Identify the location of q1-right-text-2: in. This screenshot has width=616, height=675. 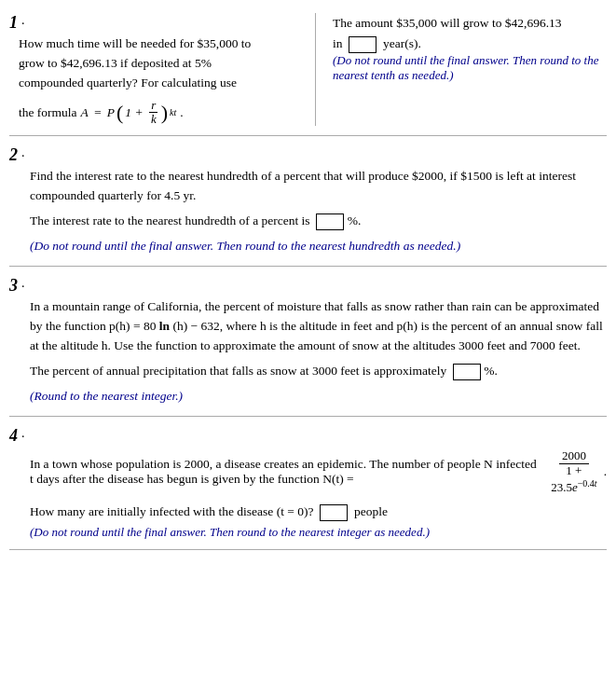
(337, 43).